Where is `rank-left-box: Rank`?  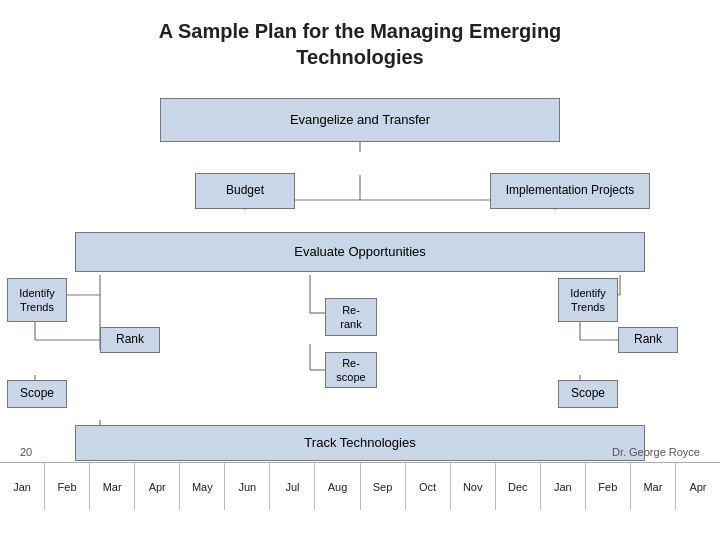
rank-left-box: Rank is located at coordinates (130, 340).